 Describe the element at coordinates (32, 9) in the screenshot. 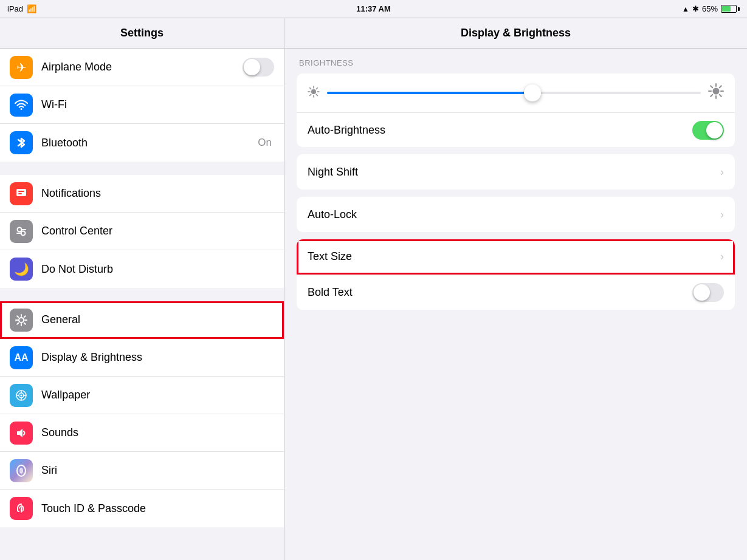

I see `wifi-status-icon: 📶` at that location.